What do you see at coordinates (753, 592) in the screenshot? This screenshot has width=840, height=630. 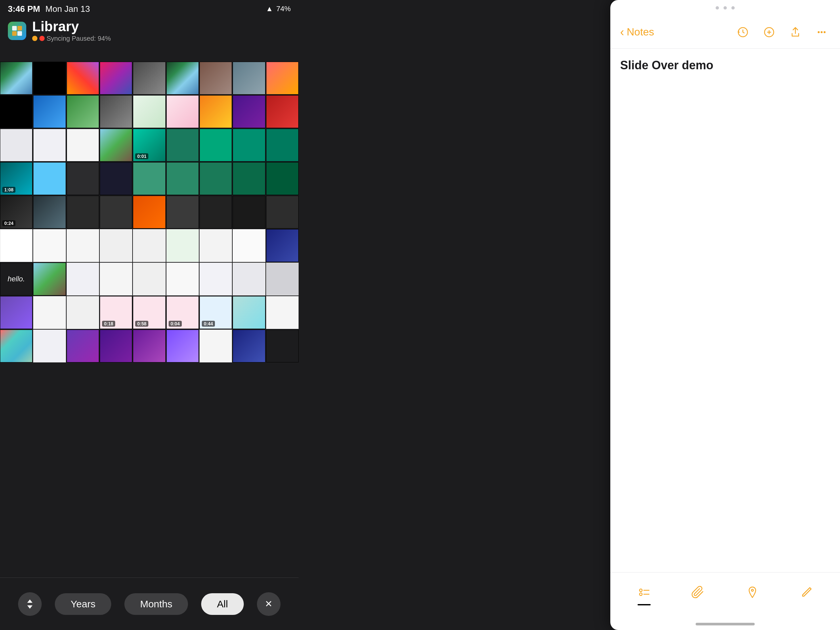 I see `location-button` at bounding box center [753, 592].